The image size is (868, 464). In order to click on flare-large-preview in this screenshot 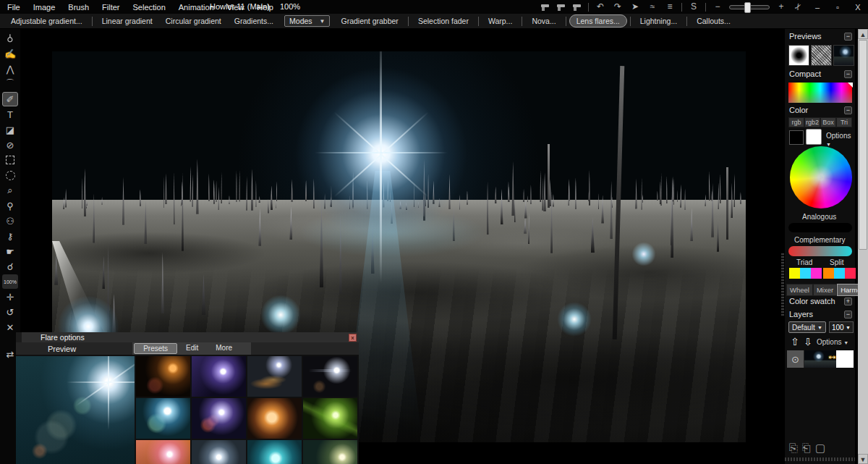, I will do `click(75, 410)`.